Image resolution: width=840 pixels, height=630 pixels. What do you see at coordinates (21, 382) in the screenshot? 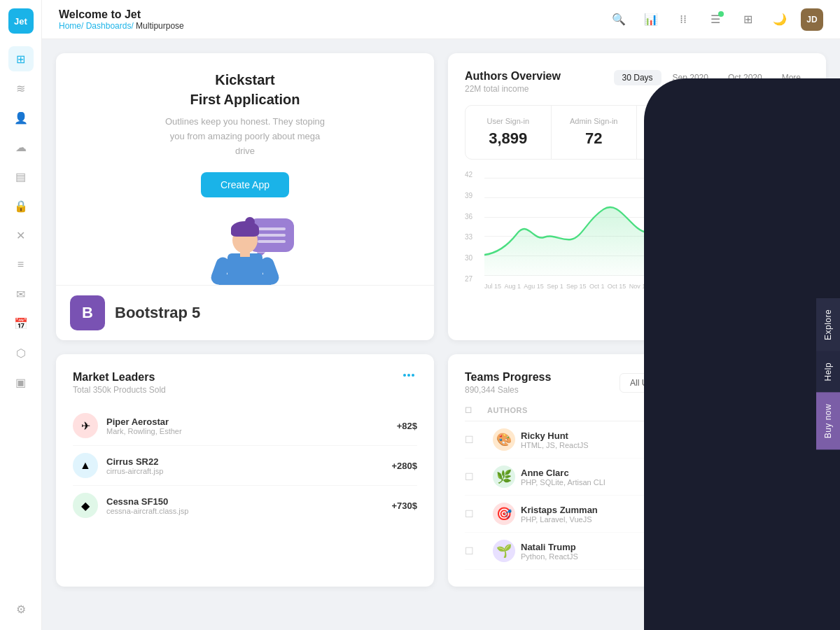
I see `forms-icon: ▣` at bounding box center [21, 382].